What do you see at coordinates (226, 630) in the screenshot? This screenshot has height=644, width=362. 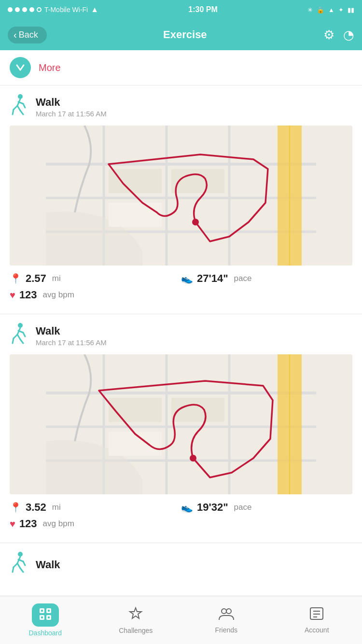 I see `tab-friends-label: Friends` at bounding box center [226, 630].